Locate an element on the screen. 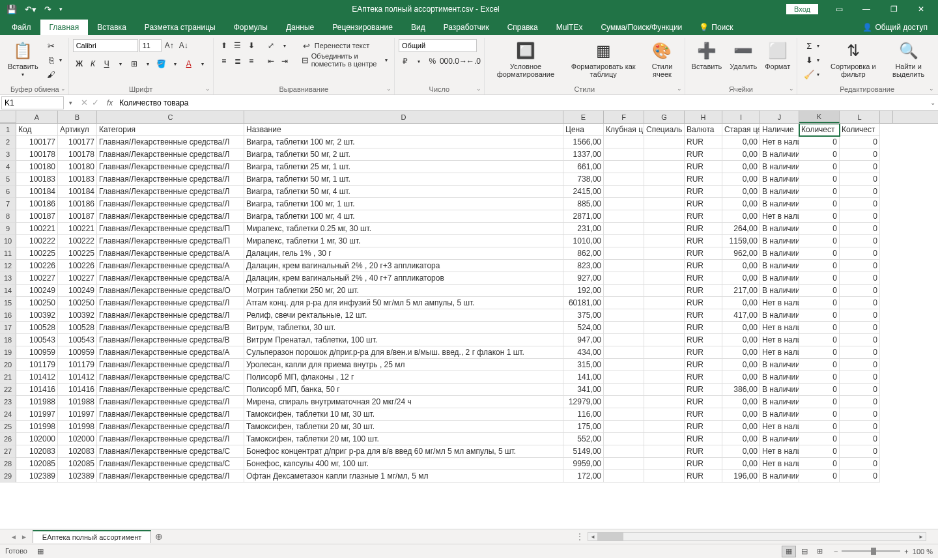  cell: 100250 is located at coordinates (37, 303).